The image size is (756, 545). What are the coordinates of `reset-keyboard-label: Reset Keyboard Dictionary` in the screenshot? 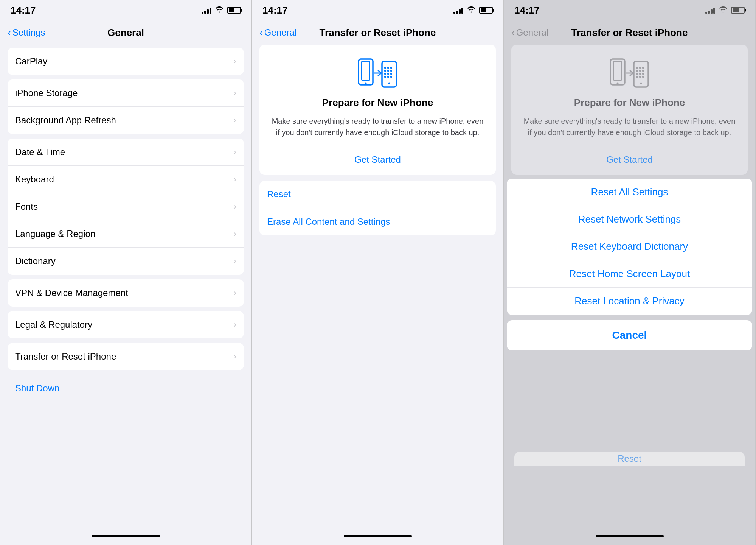 It's located at (629, 247).